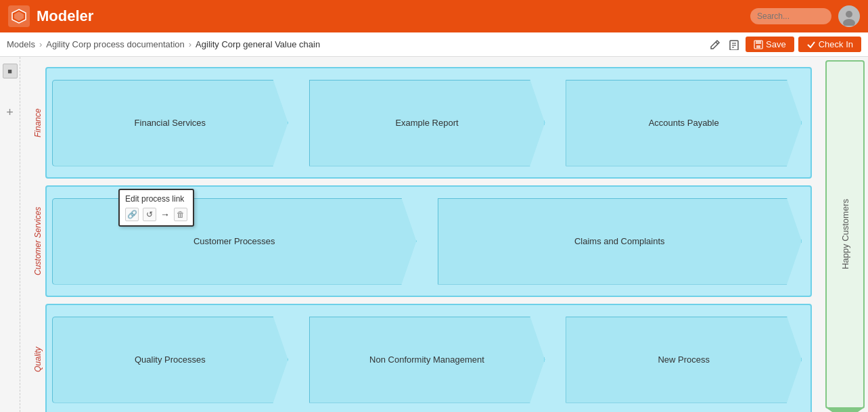 This screenshot has width=868, height=412. Describe the element at coordinates (836, 45) in the screenshot. I see `checkin-label: Check In` at that location.